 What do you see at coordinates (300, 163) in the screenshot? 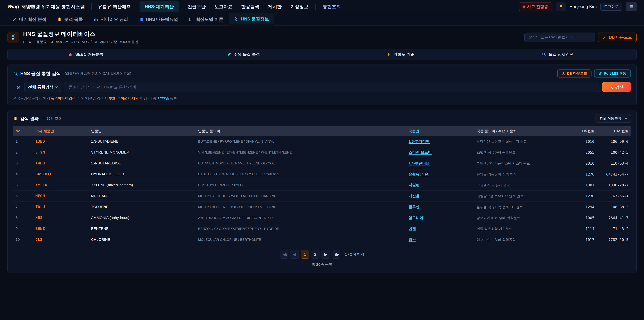
I see `cell-english-synonyms: BUTANE-1,4-DIOL / TETRAMETHYLENE GLYCOL` at bounding box center [300, 163].